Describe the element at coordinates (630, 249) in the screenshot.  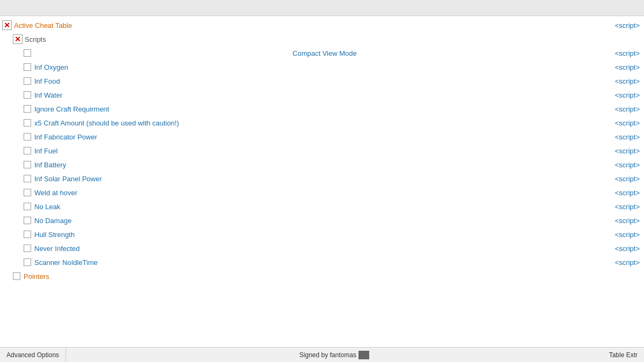
I see `script-tag-never-infected: <script>` at that location.